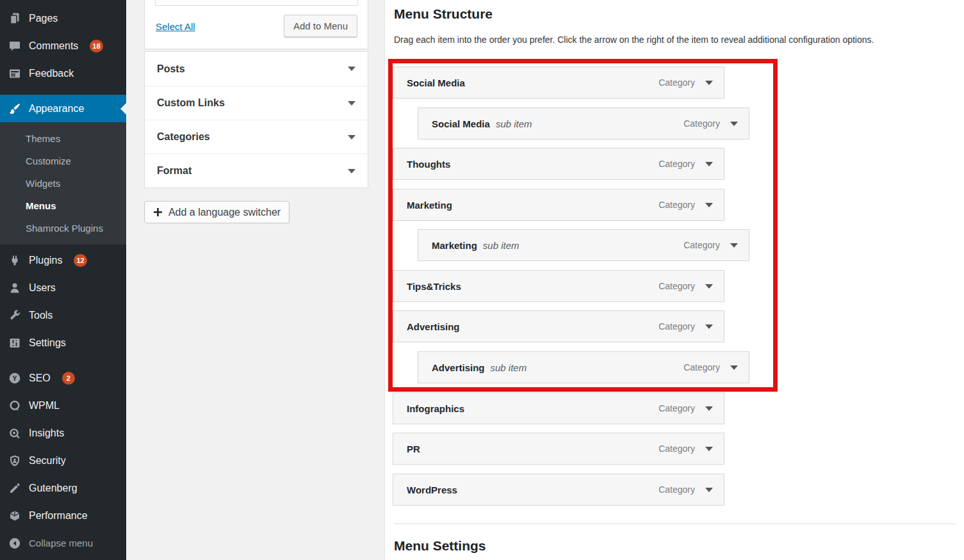 The image size is (964, 560). What do you see at coordinates (559, 205) in the screenshot?
I see `menu-item-row: Marketing Category` at bounding box center [559, 205].